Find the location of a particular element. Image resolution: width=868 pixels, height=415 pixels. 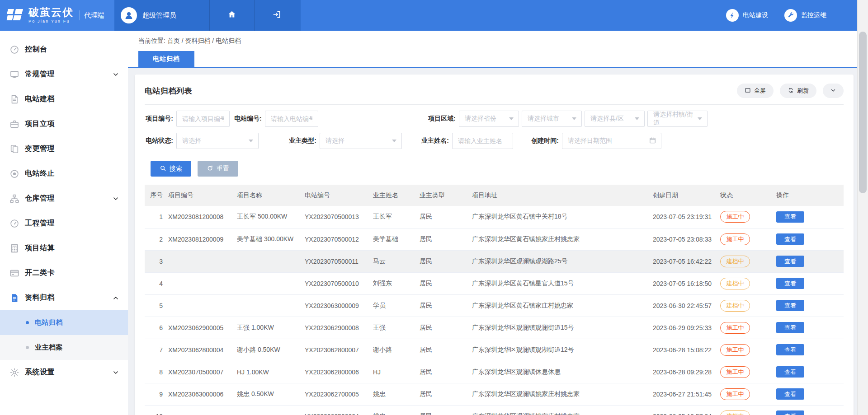

region-select-1: 请选择城市 is located at coordinates (552, 119).